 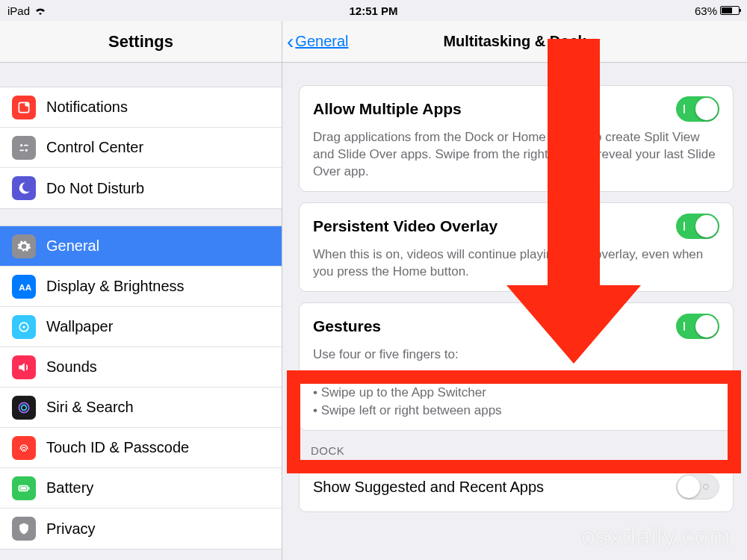 I want to click on gestures-lead: Use four or five fingers to:, so click(x=516, y=355).